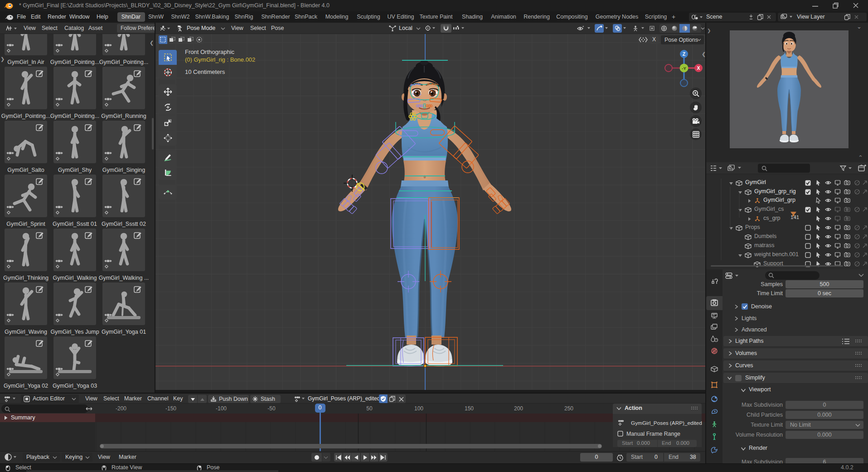  Describe the element at coordinates (698, 68) in the screenshot. I see `svg-text: X` at that location.